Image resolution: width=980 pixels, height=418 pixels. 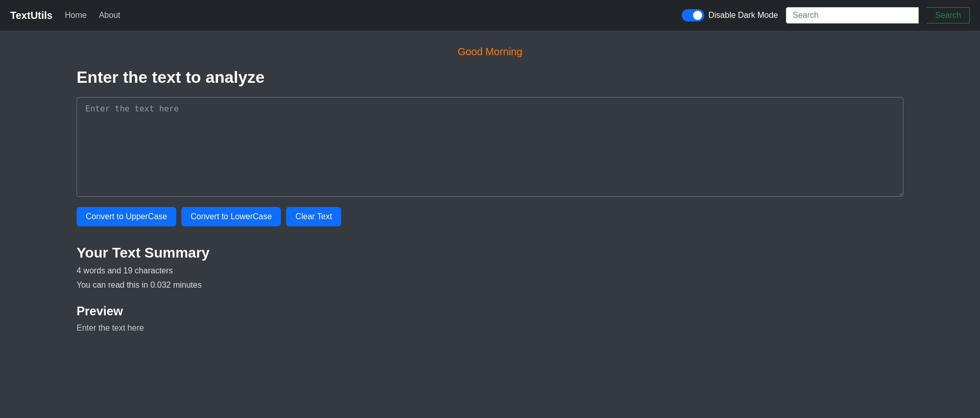 I want to click on toggle-slider, so click(x=693, y=15).